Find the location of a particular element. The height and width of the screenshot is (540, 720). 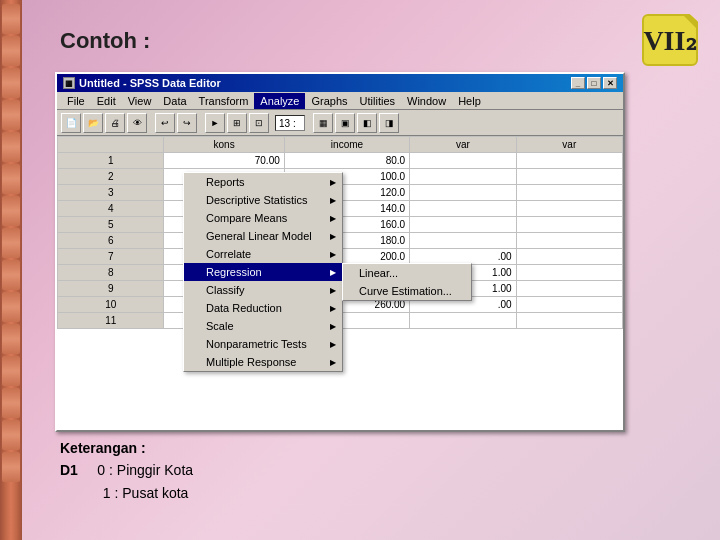

menu-reports: Reports ▶ is located at coordinates (263, 182).